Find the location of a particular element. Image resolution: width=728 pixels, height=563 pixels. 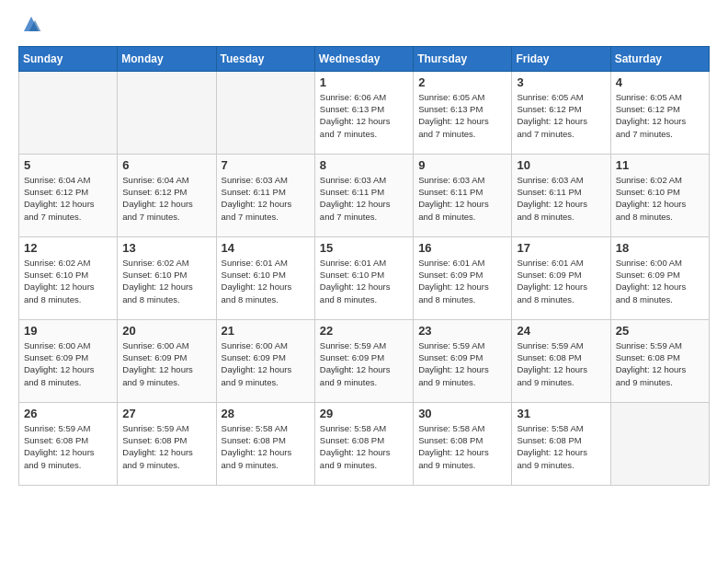

day-number: 9 is located at coordinates (462, 166).